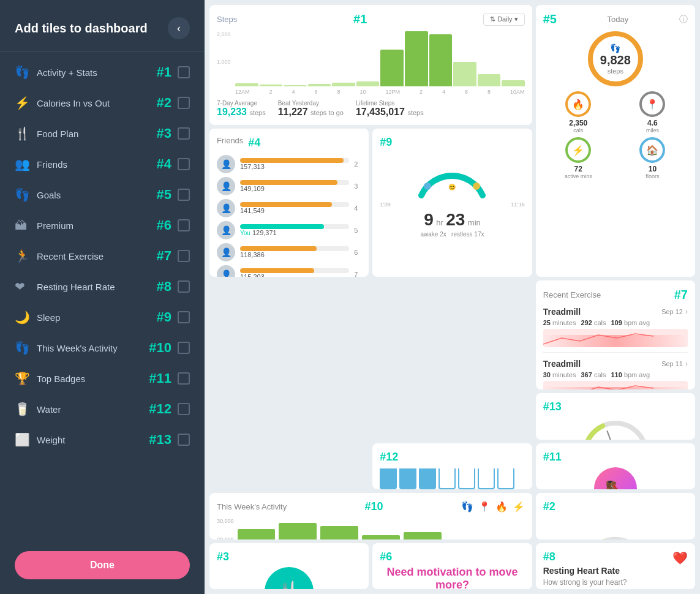 The width and height of the screenshot is (700, 594). I want to click on floors-icon-circle: 🏠, so click(652, 150).